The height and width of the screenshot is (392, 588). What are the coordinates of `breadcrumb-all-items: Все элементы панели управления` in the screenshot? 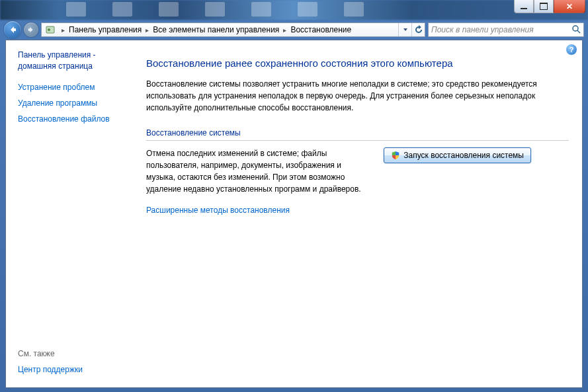 It's located at (216, 30).